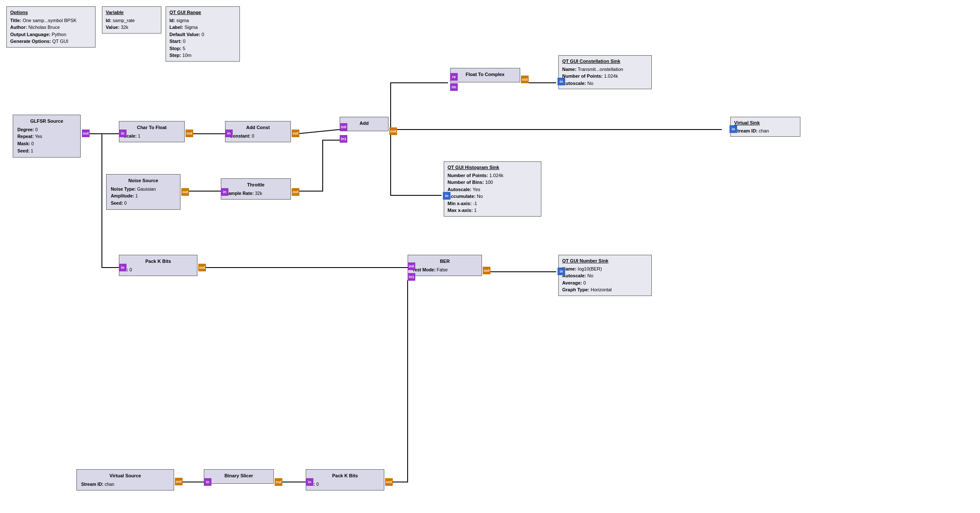 This screenshot has height=513, width=980. What do you see at coordinates (411, 266) in the screenshot?
I see `ber-in0-port: in0` at bounding box center [411, 266].